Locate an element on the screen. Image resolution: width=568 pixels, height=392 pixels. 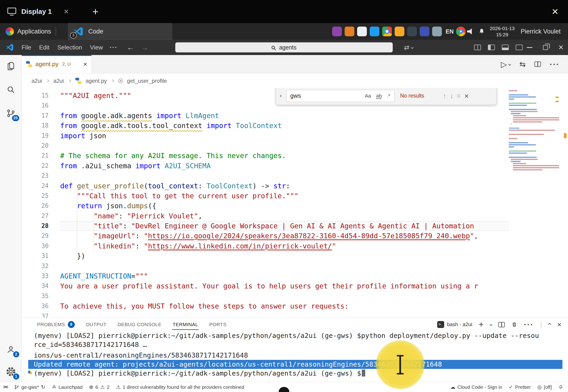
restore-icon is located at coordinates (545, 48).